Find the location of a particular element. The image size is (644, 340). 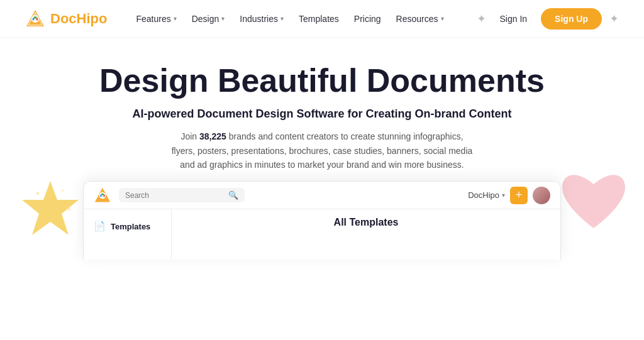

hero-body: Join 38,225 brands and content creators … is located at coordinates (322, 151).